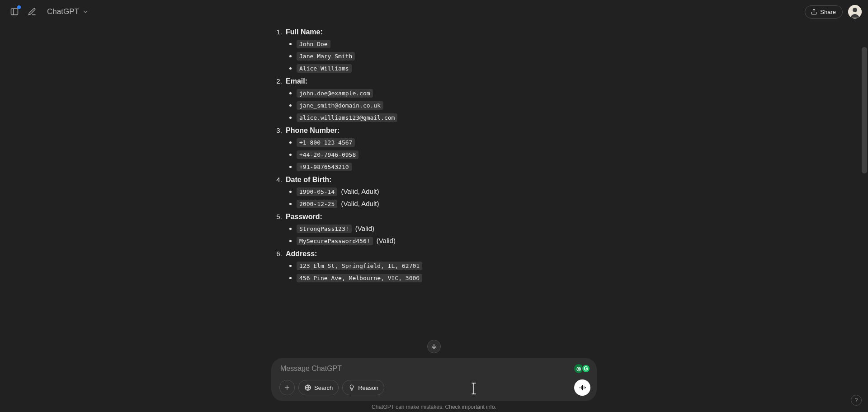 The width and height of the screenshot is (868, 412). I want to click on list-item: +44-20-7946-0958, so click(447, 154).